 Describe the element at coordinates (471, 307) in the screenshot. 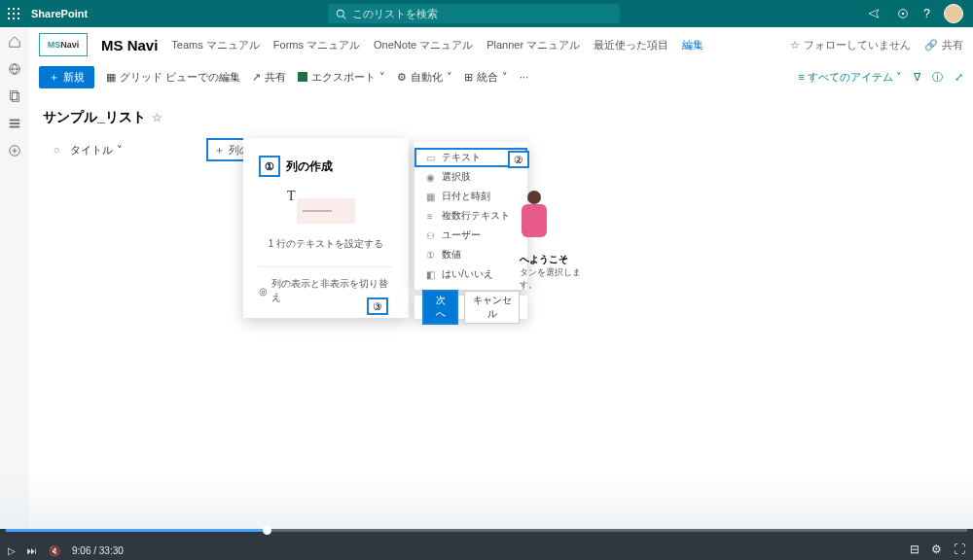

I see `type-picker-footer: 次へ キャンセル` at that location.